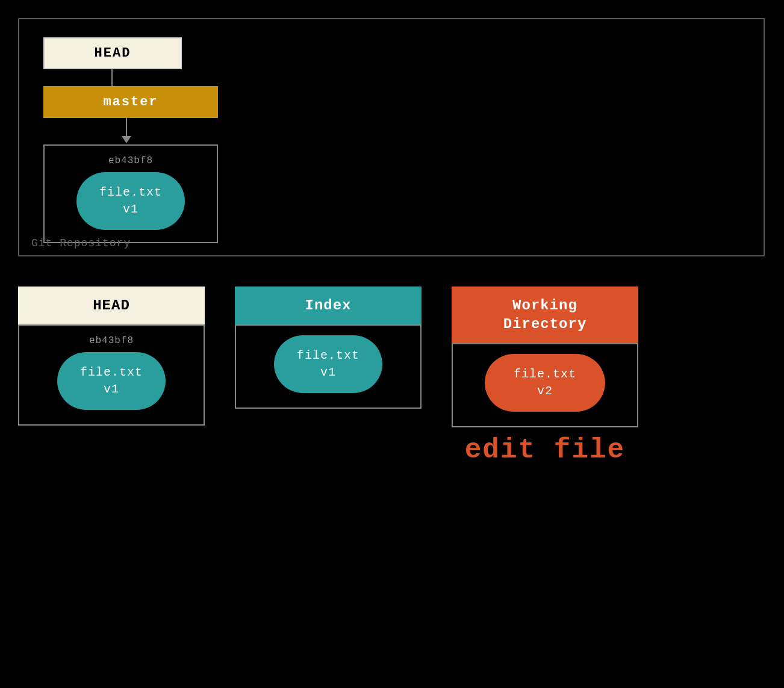 The width and height of the screenshot is (784, 688). I want to click on commit-box-top: eb43bf8 file.txt v1, so click(131, 194).